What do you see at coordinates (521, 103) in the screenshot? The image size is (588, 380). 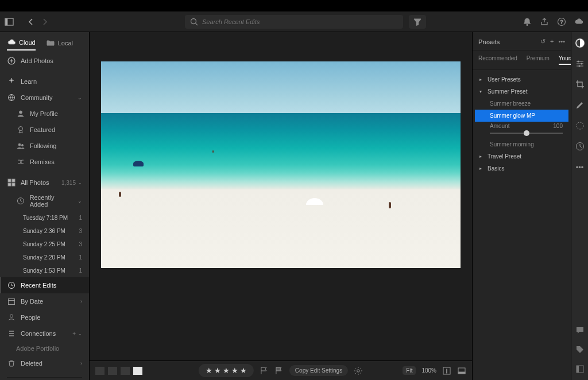 I see `preset-summer-breeze: Summer breeze` at bounding box center [521, 103].